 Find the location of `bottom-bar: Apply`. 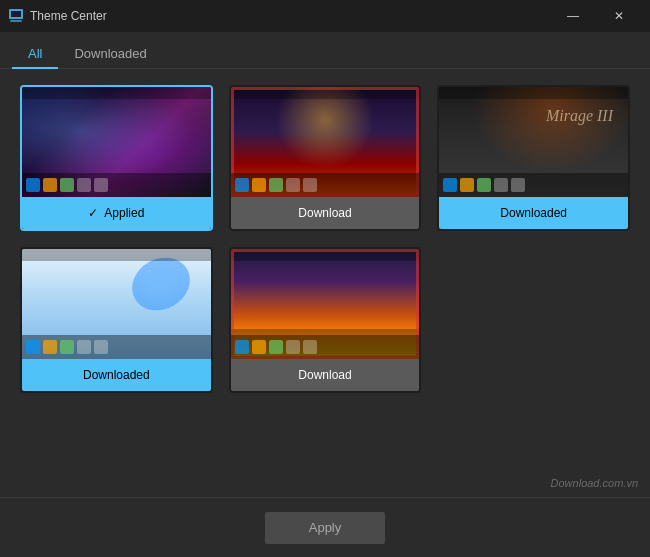

bottom-bar: Apply is located at coordinates (325, 527).